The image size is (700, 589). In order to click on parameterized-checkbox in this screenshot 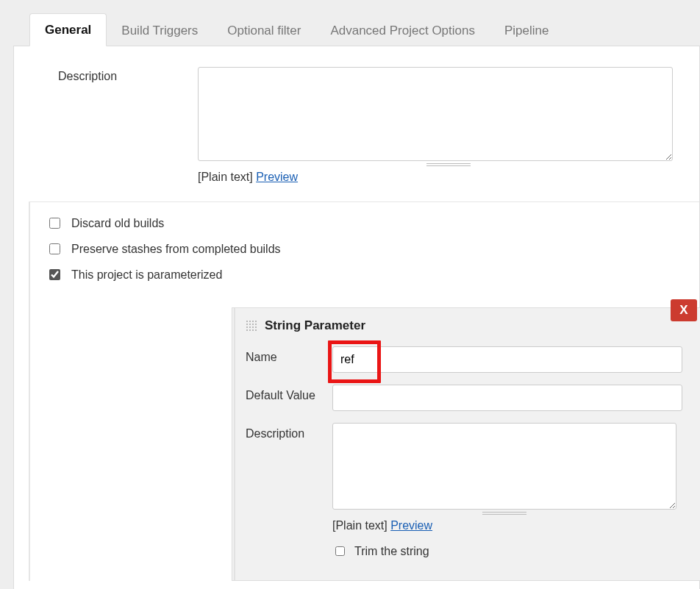, I will do `click(54, 275)`.